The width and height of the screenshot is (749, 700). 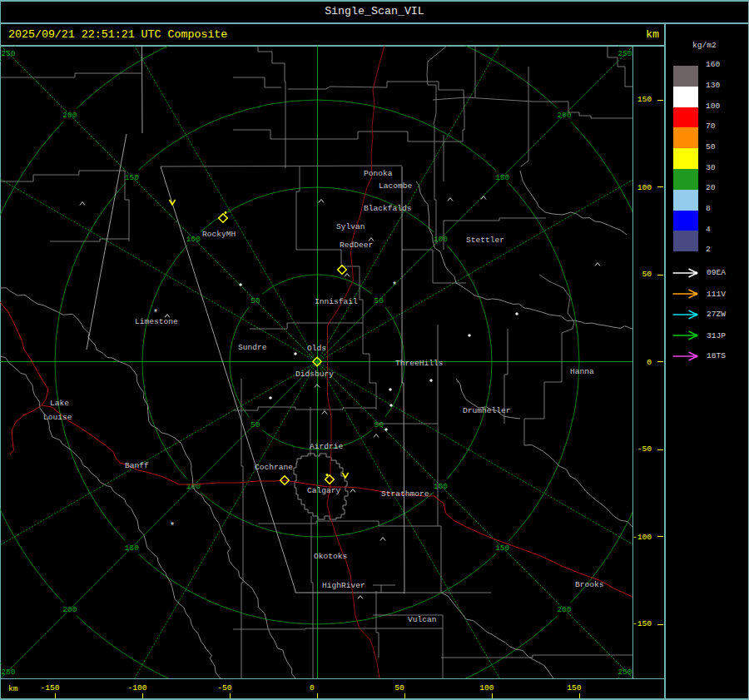 What do you see at coordinates (405, 494) in the screenshot?
I see `svg-text: Strathmore` at bounding box center [405, 494].